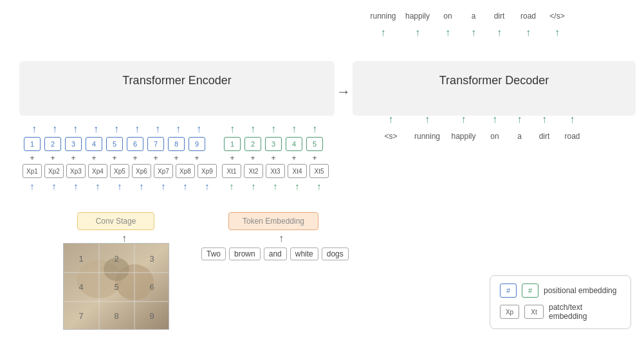  I want to click on token-embed-label: Token Embedding, so click(273, 221).